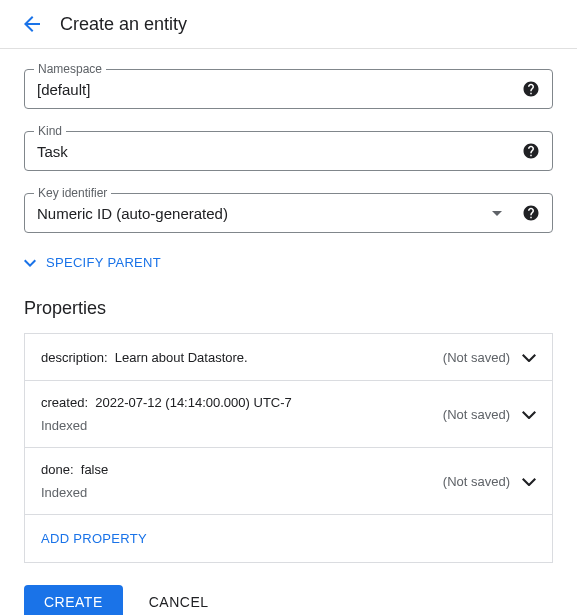  I want to click on back-arrow-icon, so click(32, 24).